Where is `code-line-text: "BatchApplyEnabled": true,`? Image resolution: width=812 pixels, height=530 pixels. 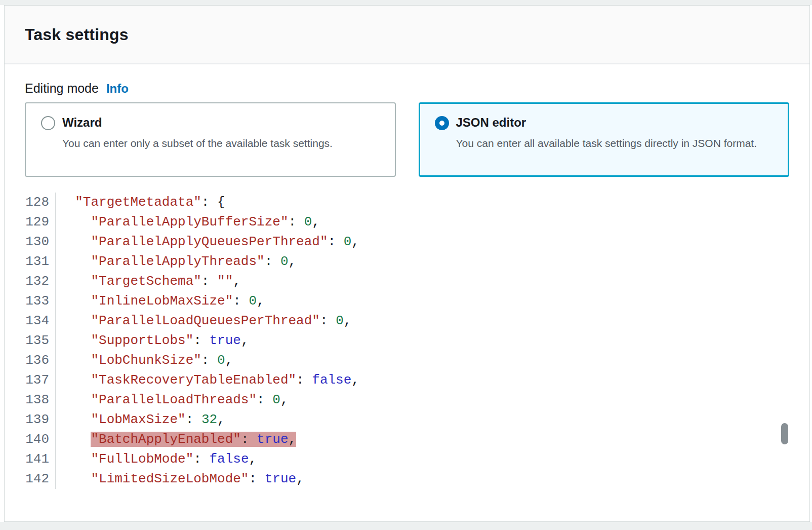
code-line-text: "BatchApplyEnabled": true, is located at coordinates (176, 440).